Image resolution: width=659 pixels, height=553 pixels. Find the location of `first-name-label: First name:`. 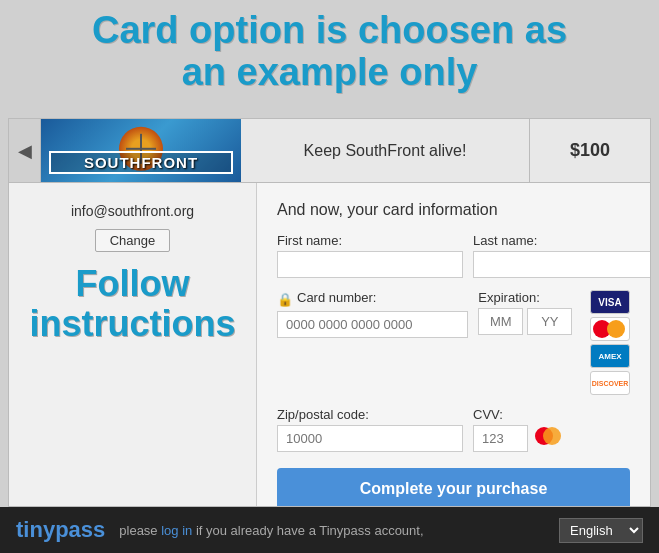

first-name-label: First name: is located at coordinates (370, 240).